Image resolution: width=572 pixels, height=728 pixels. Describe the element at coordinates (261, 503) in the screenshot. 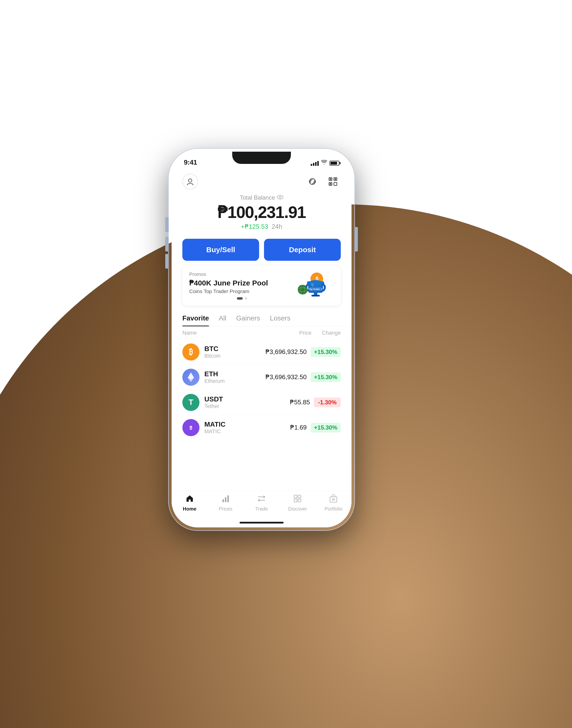

I see `nav-trade: Trade` at that location.